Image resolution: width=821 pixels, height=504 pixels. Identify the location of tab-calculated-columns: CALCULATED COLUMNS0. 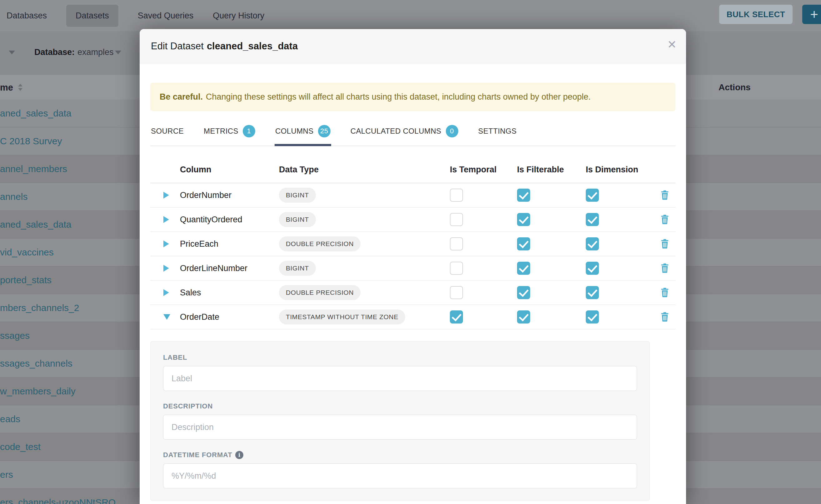
(404, 132).